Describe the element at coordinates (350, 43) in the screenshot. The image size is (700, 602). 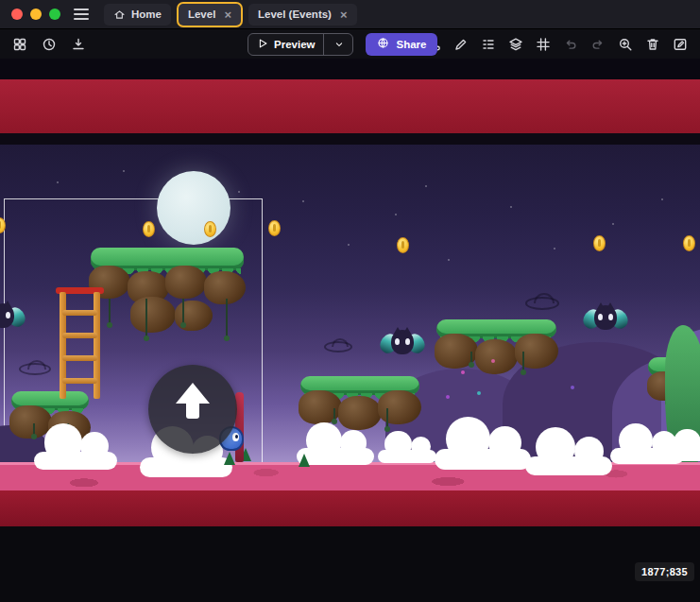
I see `toolbar: Preview Share` at that location.